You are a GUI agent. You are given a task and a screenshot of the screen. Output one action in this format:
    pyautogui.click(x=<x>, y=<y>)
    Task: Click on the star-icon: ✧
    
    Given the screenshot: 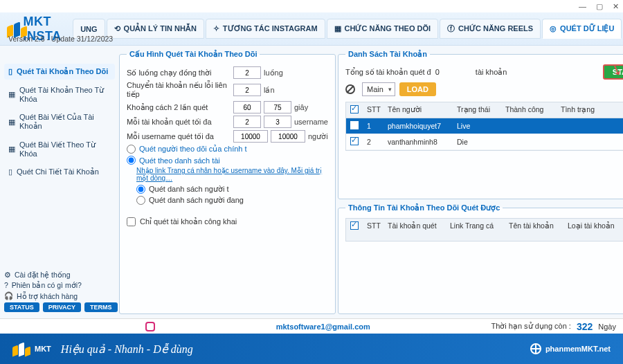 What is the action you would take?
    pyautogui.click(x=216, y=29)
    